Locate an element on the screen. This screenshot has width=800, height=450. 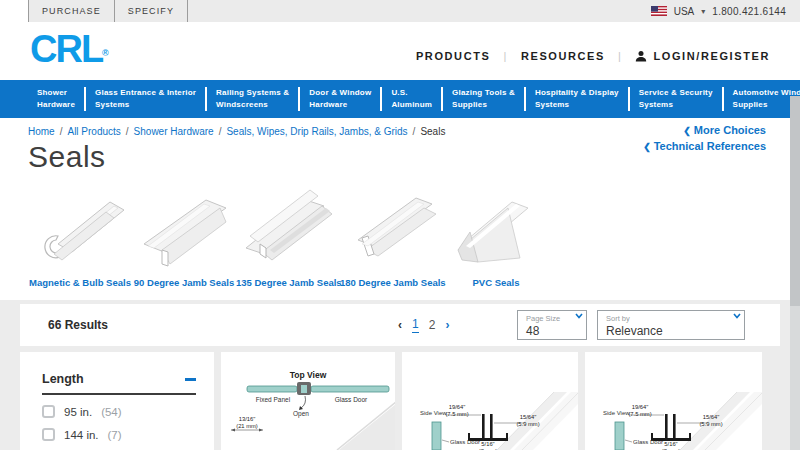
sort-by-label: Sort by is located at coordinates (675, 318).